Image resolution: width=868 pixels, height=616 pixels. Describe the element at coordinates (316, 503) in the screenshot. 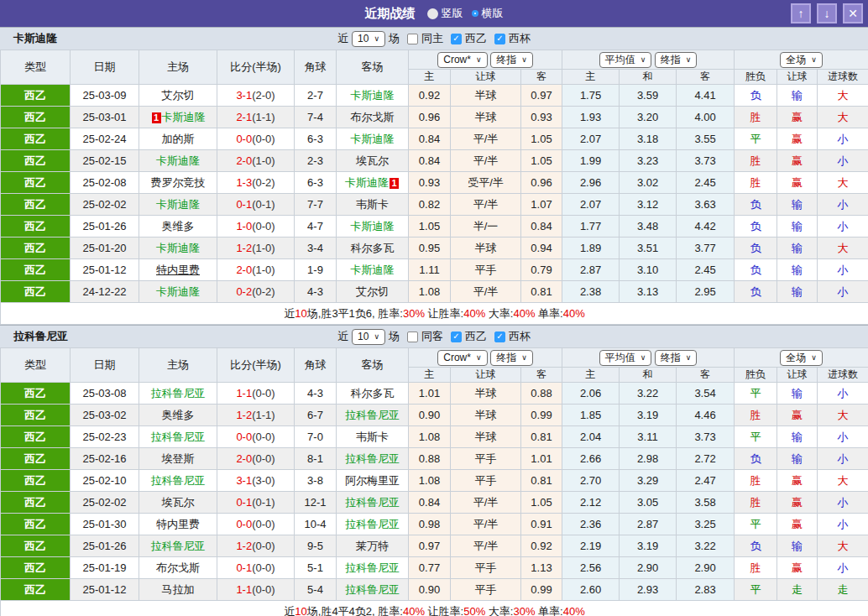

I see `corner-cell: 12-1` at that location.